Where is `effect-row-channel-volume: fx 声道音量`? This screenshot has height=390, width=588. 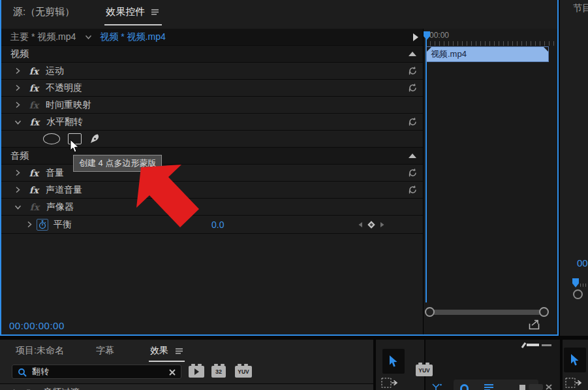
effect-row-channel-volume: fx 声道音量 is located at coordinates (212, 190).